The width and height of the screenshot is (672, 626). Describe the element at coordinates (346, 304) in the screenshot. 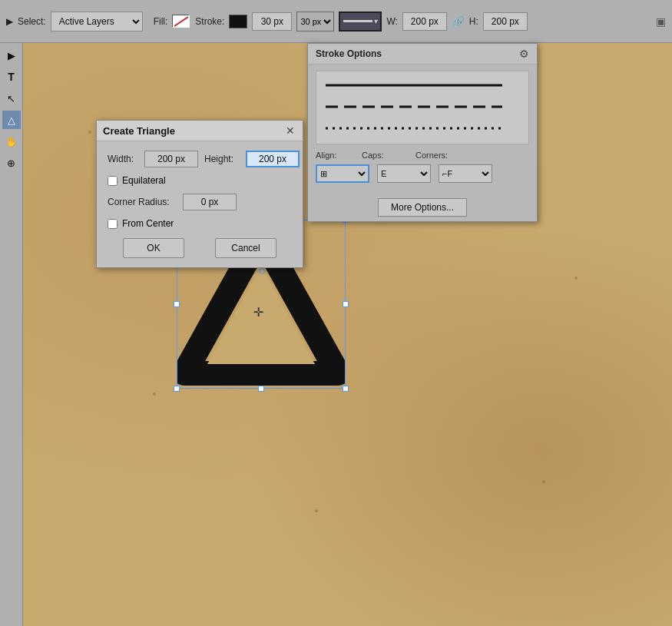

I see `handle-mid-right` at that location.